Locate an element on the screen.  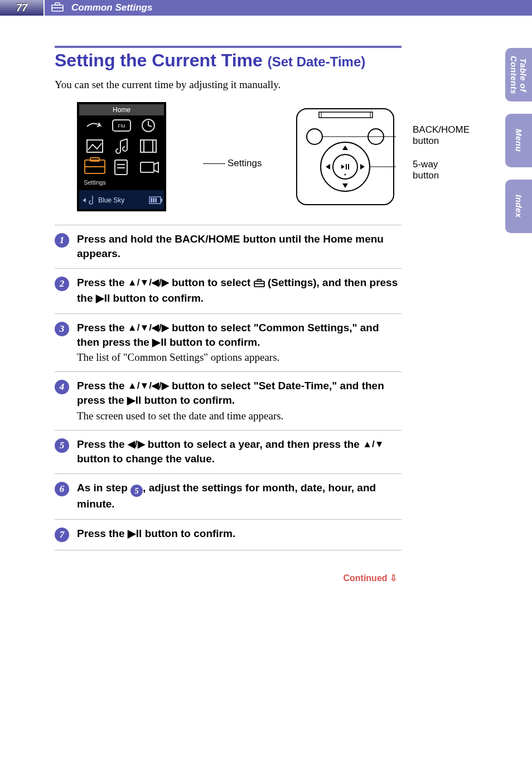
five-way-callout: 5-way button is located at coordinates (426, 170).